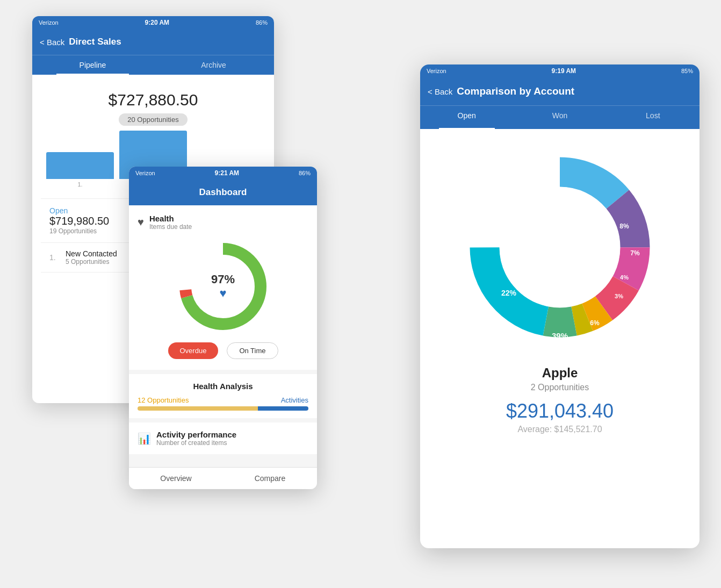 The width and height of the screenshot is (721, 588). What do you see at coordinates (223, 439) in the screenshot?
I see `activity-section: 📊 Activity performance Number of created…` at bounding box center [223, 439].